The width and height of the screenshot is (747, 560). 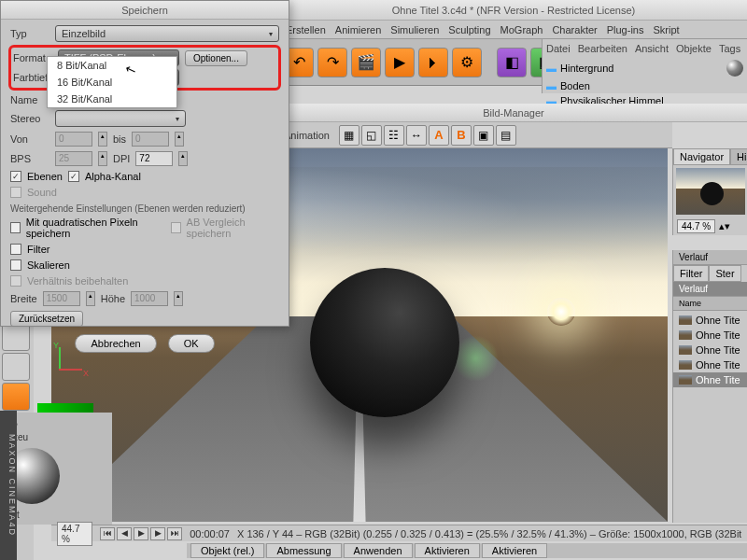 What do you see at coordinates (158, 534) in the screenshot?
I see `nav-next-icon: ▶` at bounding box center [158, 534].